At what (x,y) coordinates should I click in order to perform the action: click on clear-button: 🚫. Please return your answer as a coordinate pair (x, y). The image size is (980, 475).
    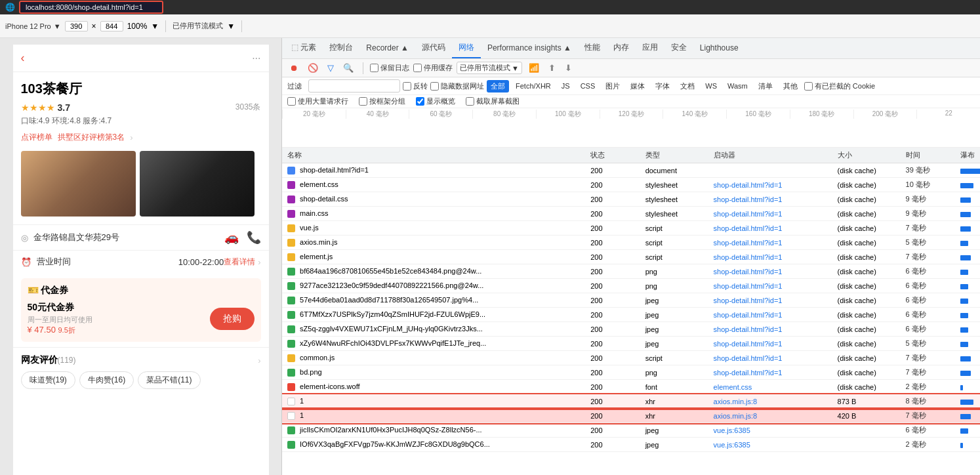
    Looking at the image, I should click on (313, 68).